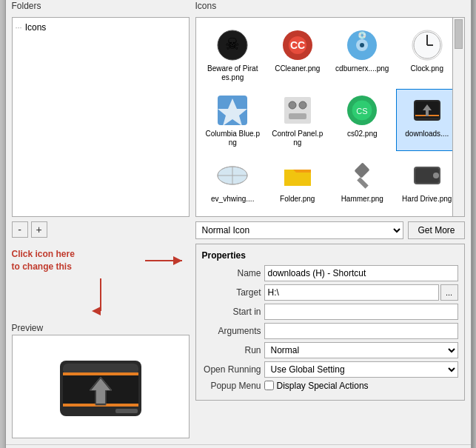 Image resolution: width=476 pixels, height=448 pixels. Describe the element at coordinates (101, 230) in the screenshot. I see `tree-controls: - +` at that location.